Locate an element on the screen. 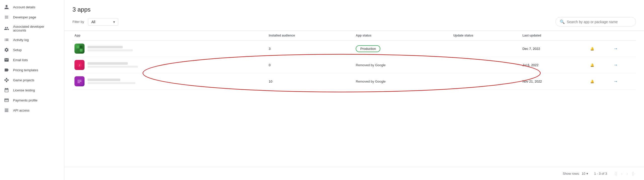 The image size is (644, 180). arrow-cell-1: → is located at coordinates (624, 49).